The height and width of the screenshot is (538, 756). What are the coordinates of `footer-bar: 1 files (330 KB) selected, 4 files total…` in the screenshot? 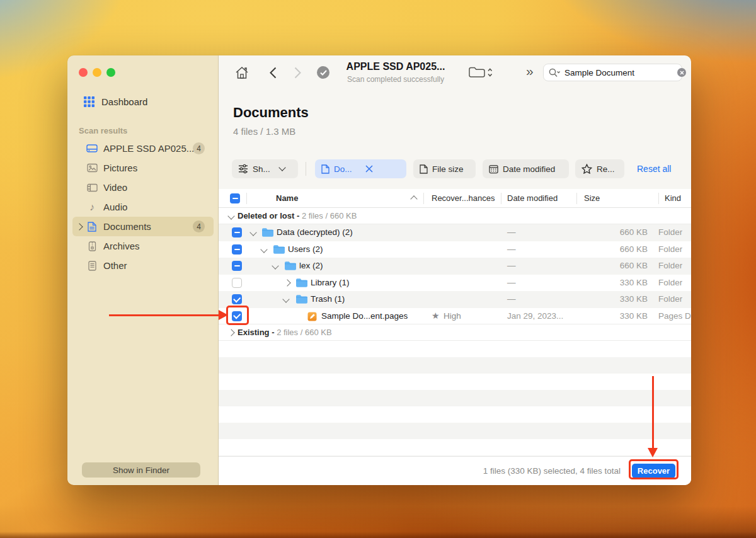 It's located at (455, 471).